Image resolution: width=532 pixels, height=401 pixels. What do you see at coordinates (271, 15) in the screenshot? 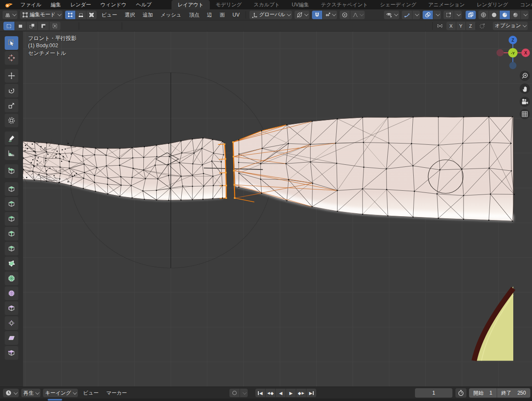
I see `orientation-select: グローバル` at bounding box center [271, 15].